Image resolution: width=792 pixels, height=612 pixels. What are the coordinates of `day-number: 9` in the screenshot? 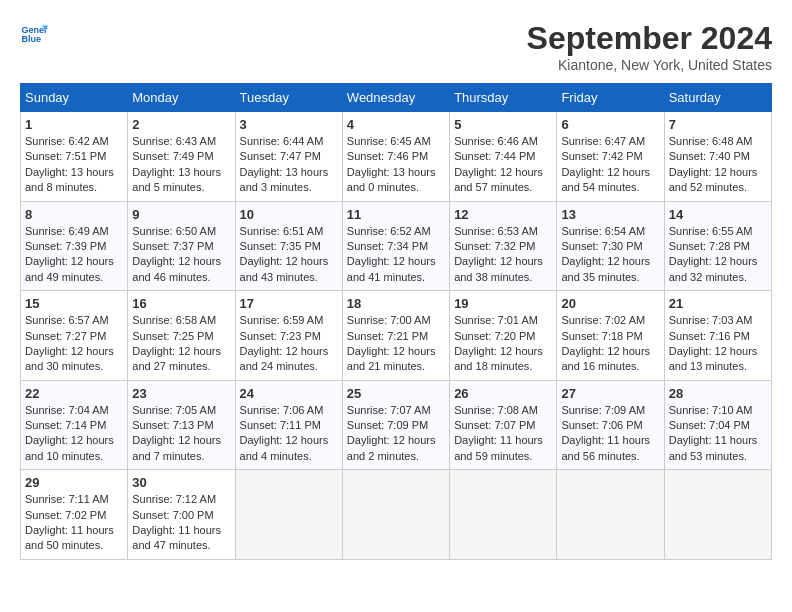 It's located at (181, 214).